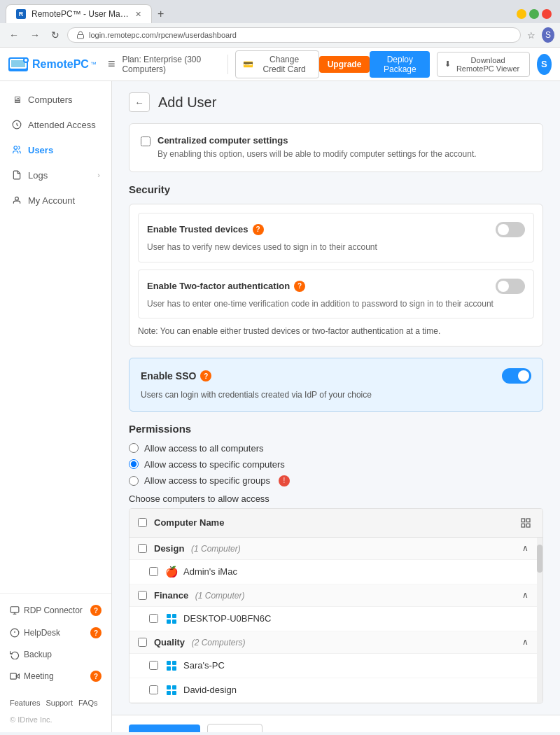 The width and height of the screenshot is (560, 735). Describe the element at coordinates (175, 64) in the screenshot. I see `plan-info: Plan: Enterprise (300 Computers)` at that location.